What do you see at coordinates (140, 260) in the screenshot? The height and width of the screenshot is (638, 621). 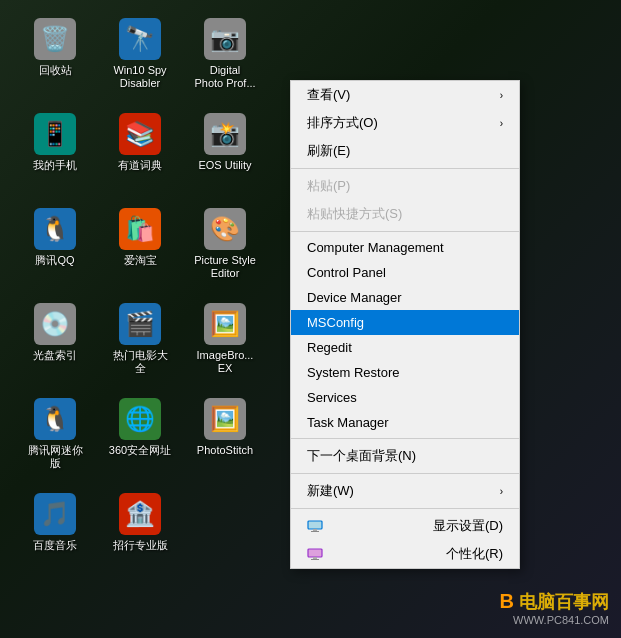 I see `icon-label-taobao: 爱淘宝` at bounding box center [140, 260].